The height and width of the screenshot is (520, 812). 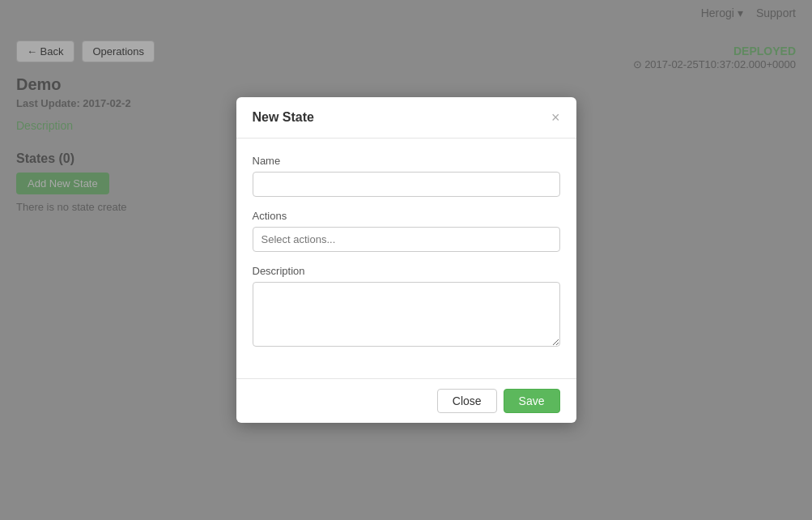 What do you see at coordinates (406, 185) in the screenshot?
I see `name-input` at bounding box center [406, 185].